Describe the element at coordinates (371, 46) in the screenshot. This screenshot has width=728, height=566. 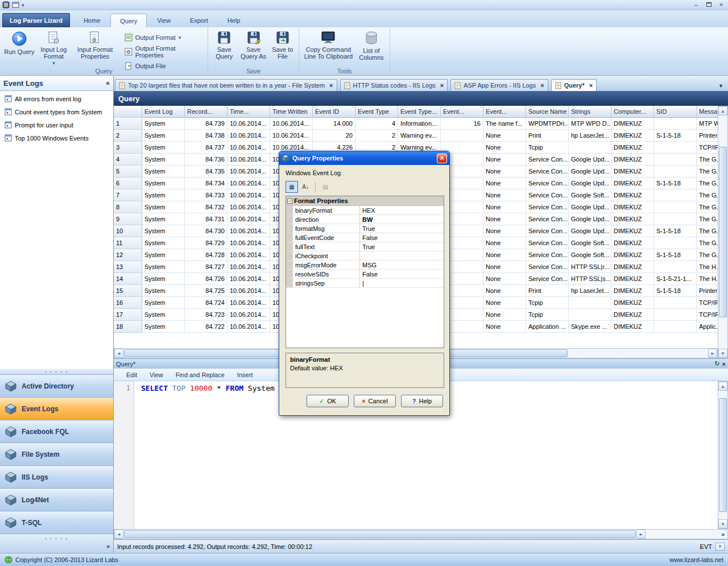
I see `list-of-columns-button: List of Columns` at that location.